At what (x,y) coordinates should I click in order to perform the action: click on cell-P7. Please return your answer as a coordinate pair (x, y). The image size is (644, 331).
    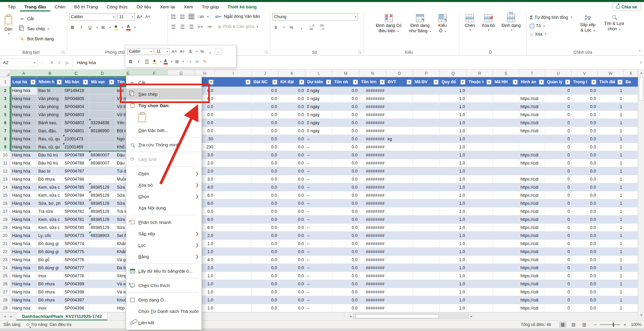
    Looking at the image, I should click on (426, 131).